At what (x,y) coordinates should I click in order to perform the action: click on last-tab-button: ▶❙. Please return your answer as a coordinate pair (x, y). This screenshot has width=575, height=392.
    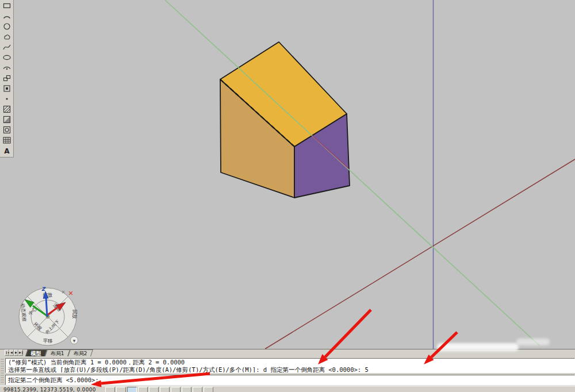
    Looking at the image, I should click on (21, 353).